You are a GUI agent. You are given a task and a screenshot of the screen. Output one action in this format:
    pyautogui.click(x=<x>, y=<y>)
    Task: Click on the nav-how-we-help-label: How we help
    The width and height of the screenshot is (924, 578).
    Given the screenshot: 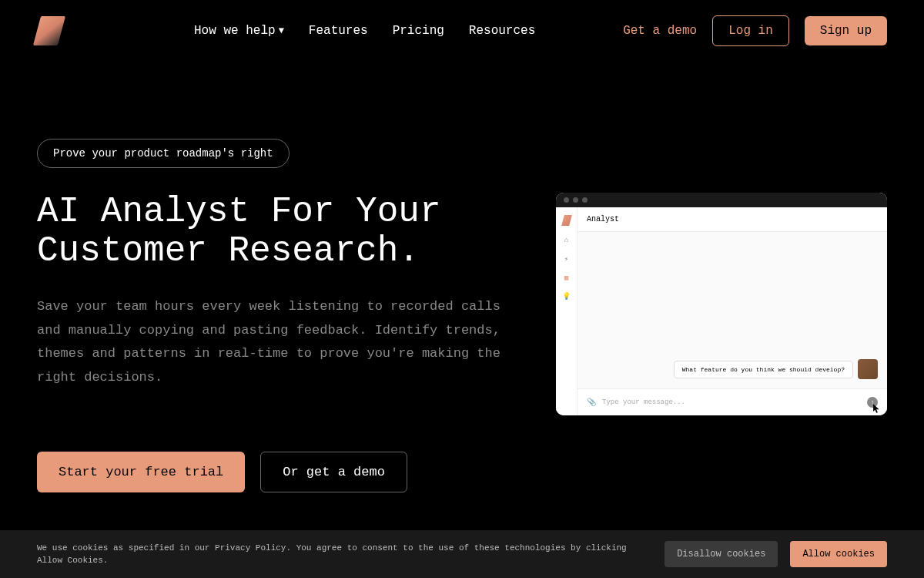 What is the action you would take?
    pyautogui.click(x=235, y=31)
    